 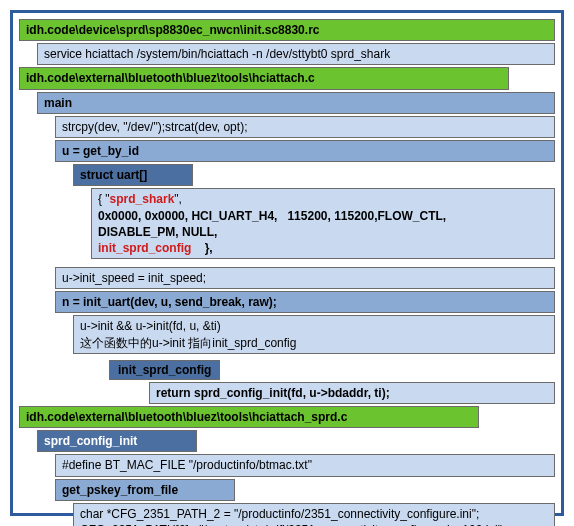 What do you see at coordinates (323, 224) in the screenshot?
I see `uart-entry: { "sprd_shark", 0x0000, 0x0000, HCI_UART…` at bounding box center [323, 224].